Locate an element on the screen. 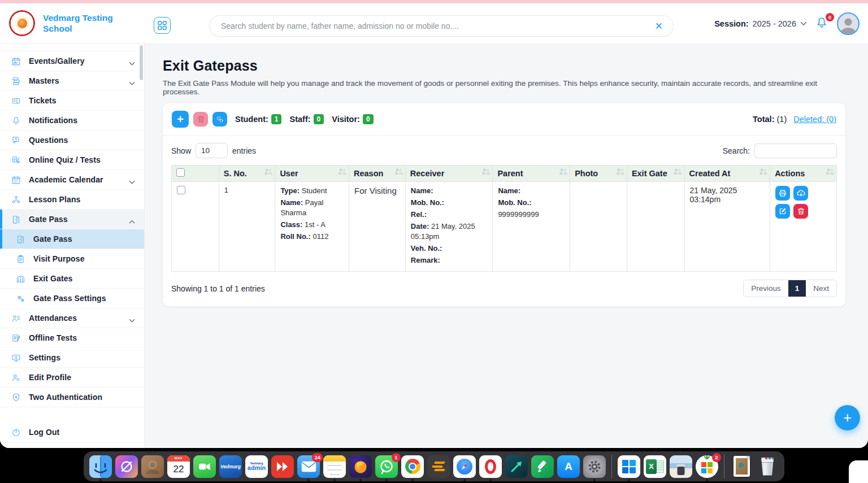  gatepass-settings-button is located at coordinates (220, 119).